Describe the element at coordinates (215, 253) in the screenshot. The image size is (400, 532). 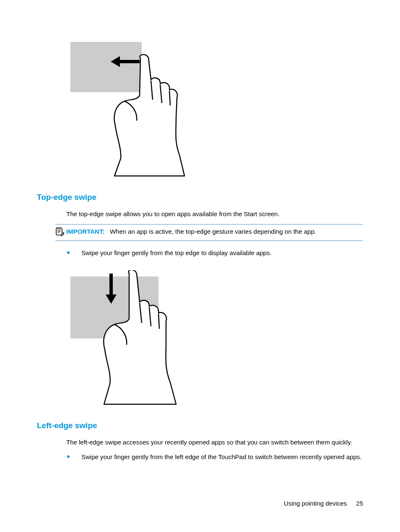
I see `list-item: Swipe your finger gently from the top ed…` at that location.